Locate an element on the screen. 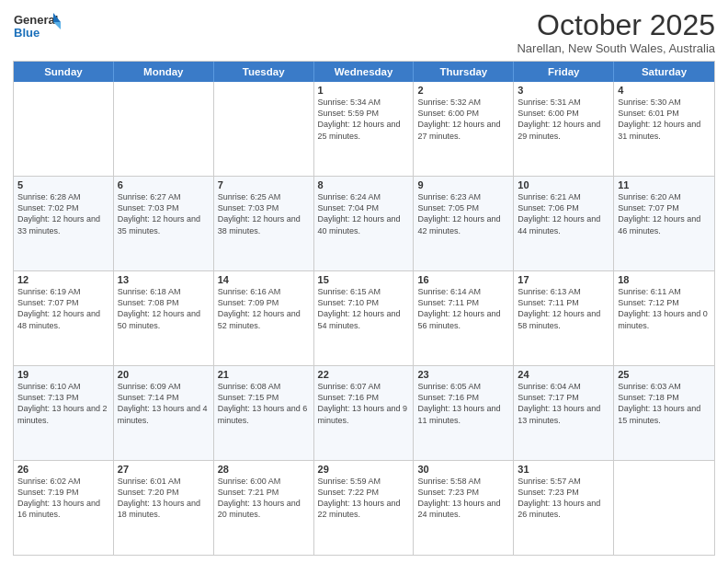 This screenshot has width=728, height=563. calendar-header-cell: Saturday is located at coordinates (664, 72).